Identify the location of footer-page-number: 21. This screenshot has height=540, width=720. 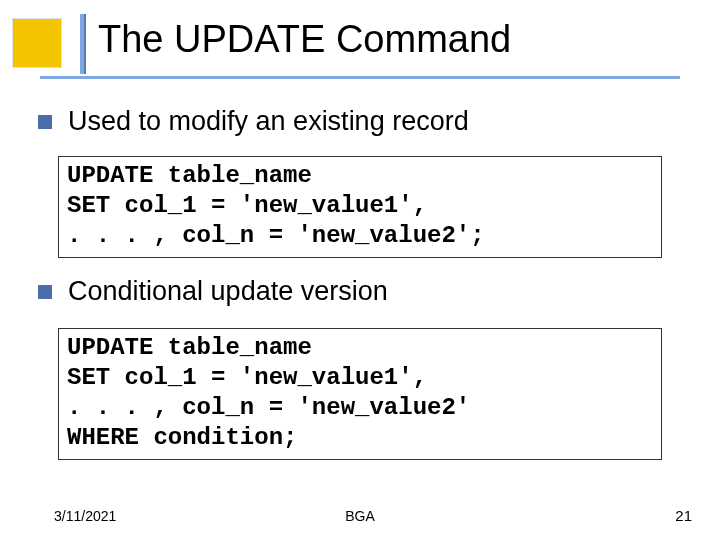
(684, 516).